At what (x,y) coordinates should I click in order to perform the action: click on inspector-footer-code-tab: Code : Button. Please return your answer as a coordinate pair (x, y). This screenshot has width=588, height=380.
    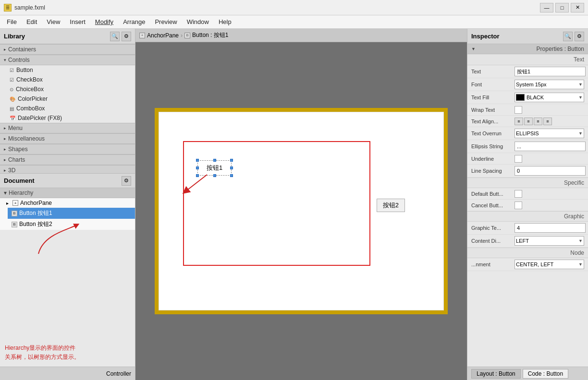
    Looking at the image, I should click on (546, 374).